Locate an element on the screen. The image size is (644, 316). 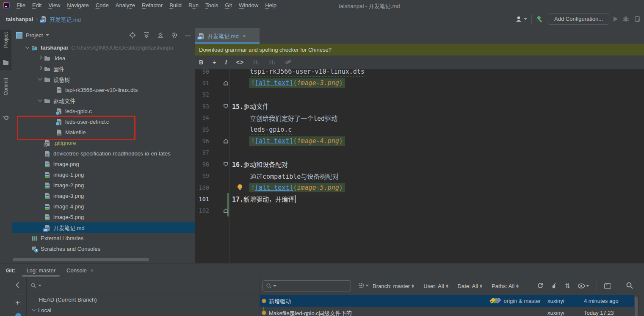
run-button-disabled is located at coordinates (616, 19).